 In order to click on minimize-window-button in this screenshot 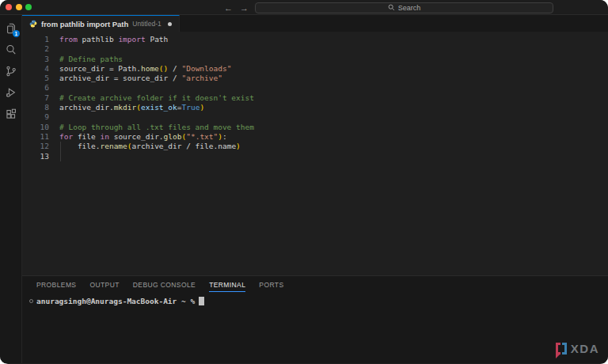, I will do `click(19, 7)`.